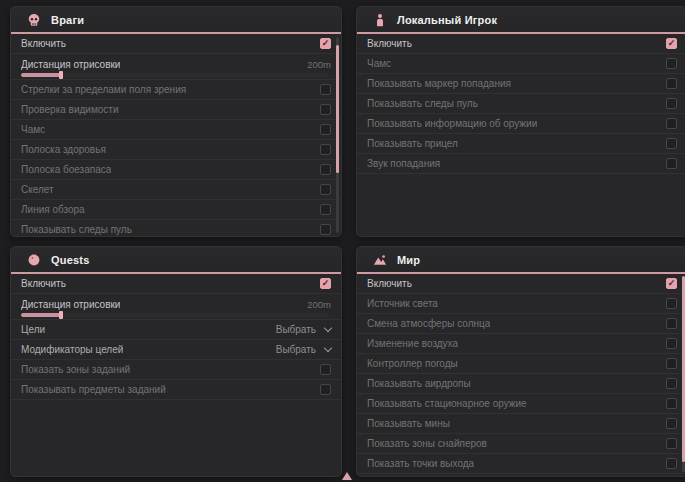 This screenshot has width=685, height=482. What do you see at coordinates (521, 344) in the screenshot?
I see `row-toggle-изменение-воздуха: Изменение воздуха` at bounding box center [521, 344].